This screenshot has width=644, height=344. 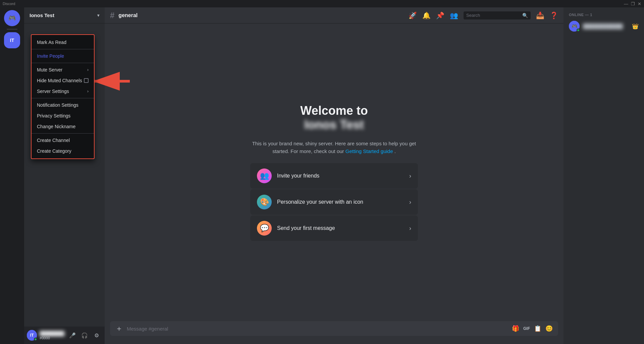 I want to click on action-cards: 👥 Invite your friends › 🎨 Personalize yo…, so click(x=334, y=202).